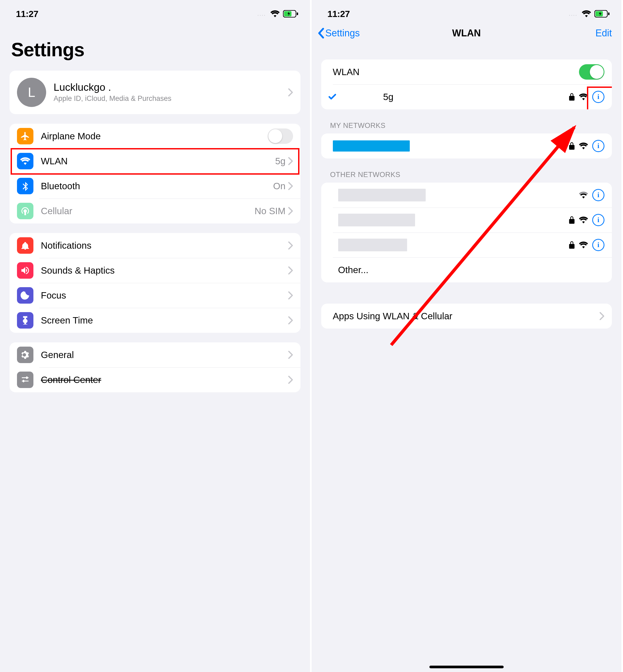 The width and height of the screenshot is (623, 672). What do you see at coordinates (25, 296) in the screenshot?
I see `focus-icon` at bounding box center [25, 296].